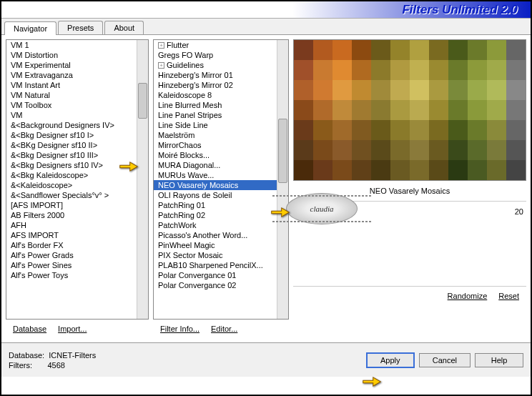 This screenshot has width=532, height=396. What do you see at coordinates (390, 360) in the screenshot?
I see `apply-button: Apply` at bounding box center [390, 360].